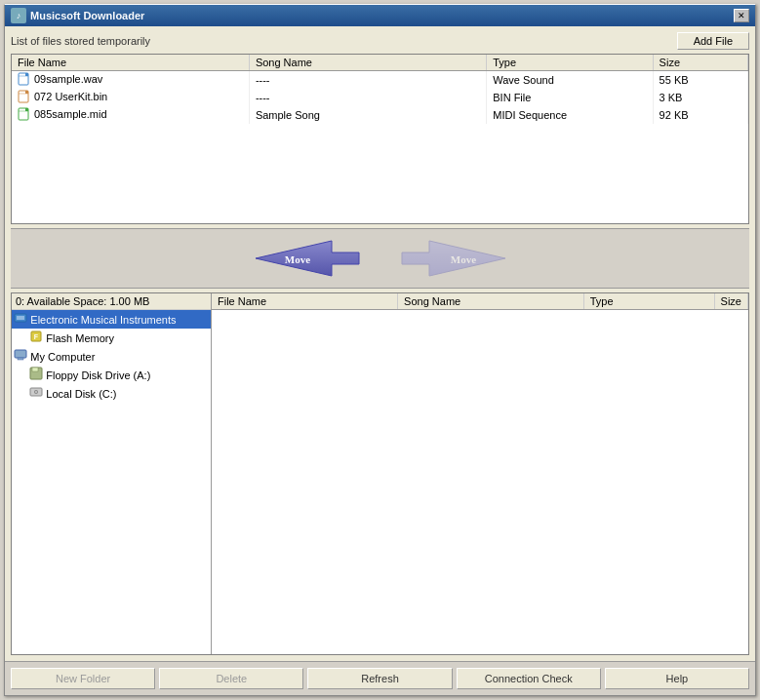 The image size is (760, 700). Describe the element at coordinates (380, 16) in the screenshot. I see `title-bar: ♪ Musicsoft Downloader ✕` at that location.